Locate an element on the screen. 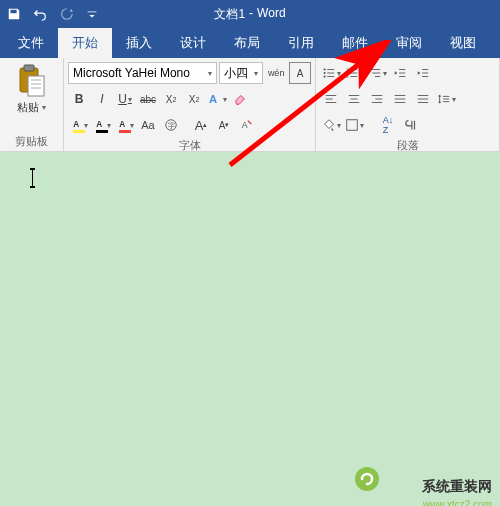 The width and height of the screenshot is (500, 506). tab-references: 引用 is located at coordinates (301, 43).